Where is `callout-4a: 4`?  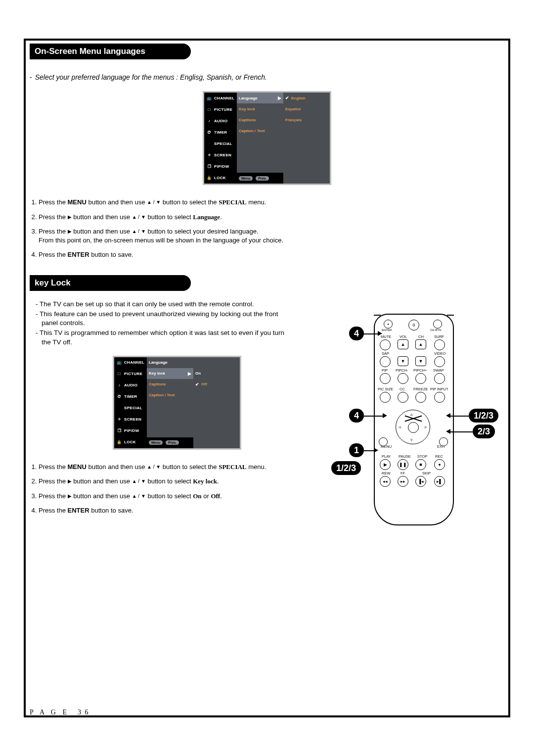 callout-4a: 4 is located at coordinates (356, 333).